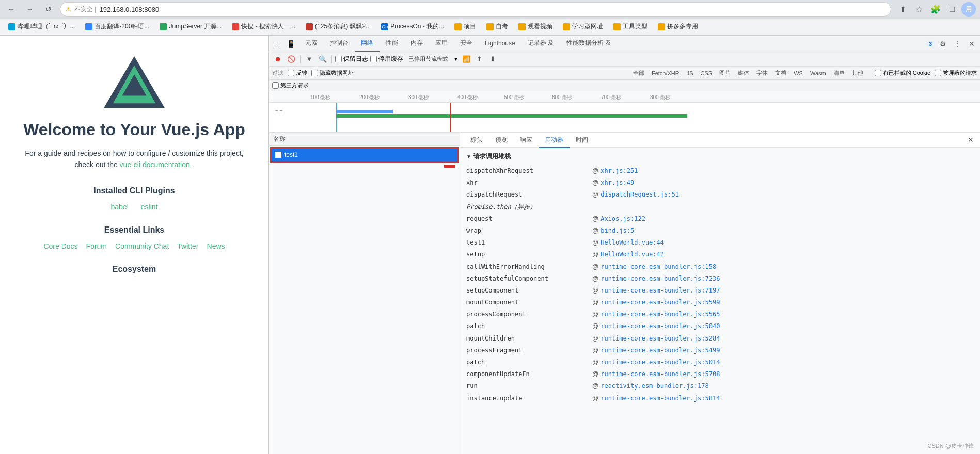 This screenshot has width=980, height=454. What do you see at coordinates (903, 9) in the screenshot?
I see `share-button: ⬆` at bounding box center [903, 9].